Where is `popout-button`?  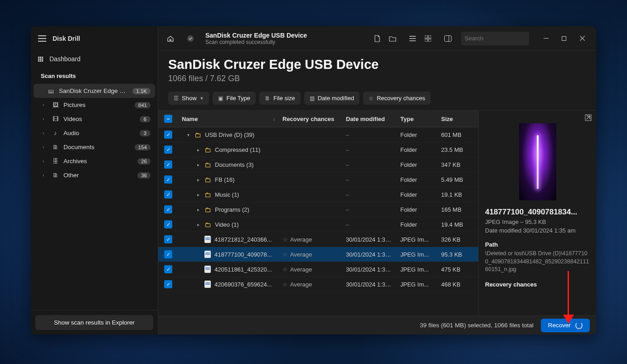 popout-button is located at coordinates (588, 118).